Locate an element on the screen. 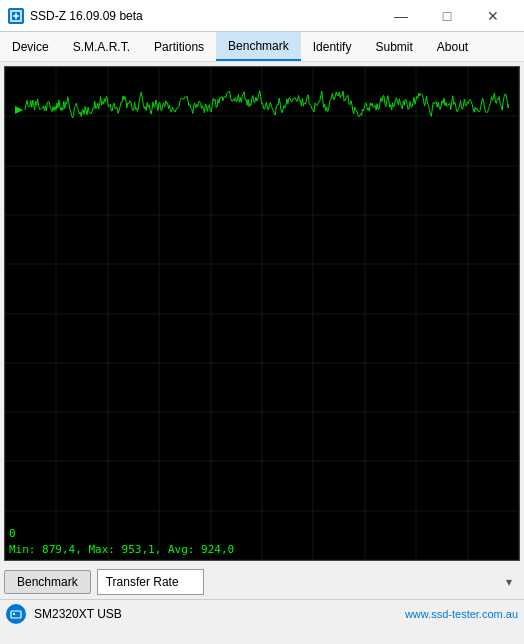  menu-bar: DeviceS.M.A.R.T.PartitionsBenchmarkIdent… is located at coordinates (262, 47).